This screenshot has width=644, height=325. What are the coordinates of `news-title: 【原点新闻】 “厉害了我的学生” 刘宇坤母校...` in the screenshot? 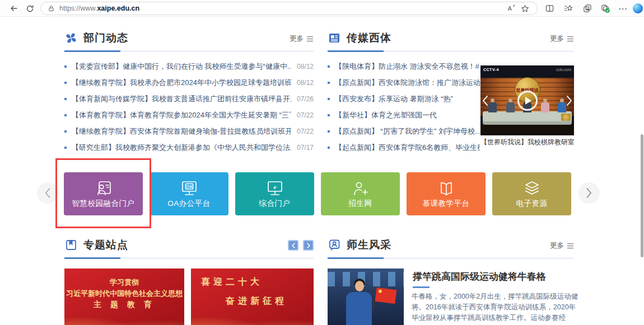 It's located at (408, 131).